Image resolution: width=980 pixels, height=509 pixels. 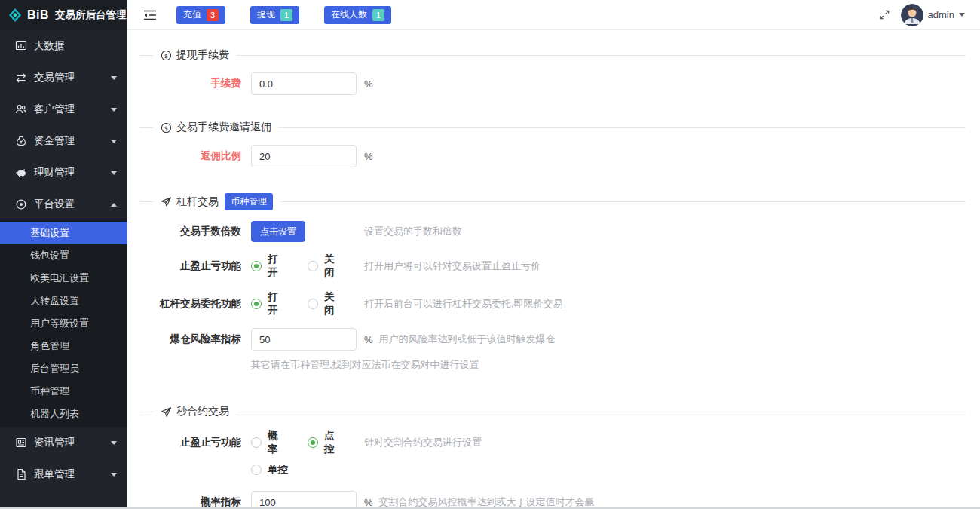 What do you see at coordinates (553, 266) in the screenshot?
I see `lever-tpsl-row: 止盈止亏功能 打开 关闭 打开用户将可以针对交易设置止盈止亏价` at bounding box center [553, 266].